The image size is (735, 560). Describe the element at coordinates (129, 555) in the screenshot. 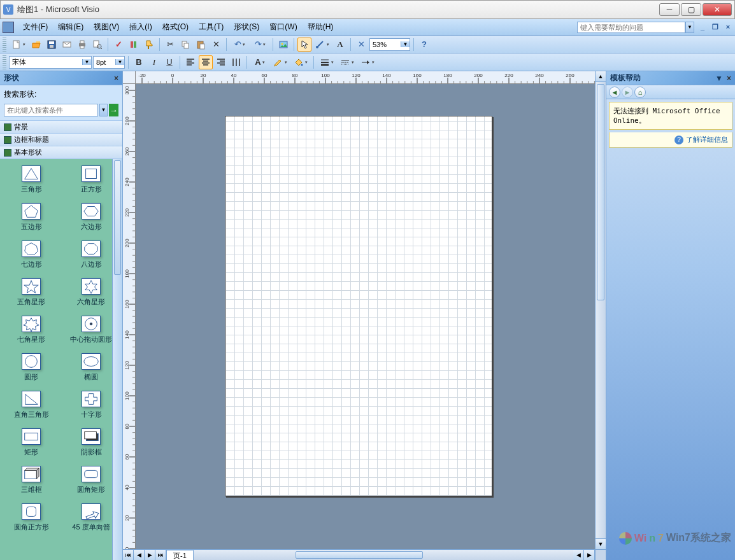

I see `tab-first: ⏮` at that location.